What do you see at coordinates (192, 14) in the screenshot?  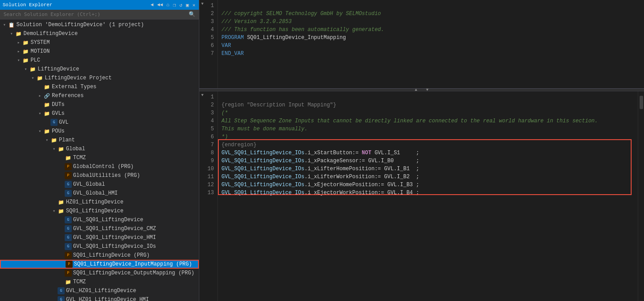 I see `search-icon: 🔍` at bounding box center [192, 14].